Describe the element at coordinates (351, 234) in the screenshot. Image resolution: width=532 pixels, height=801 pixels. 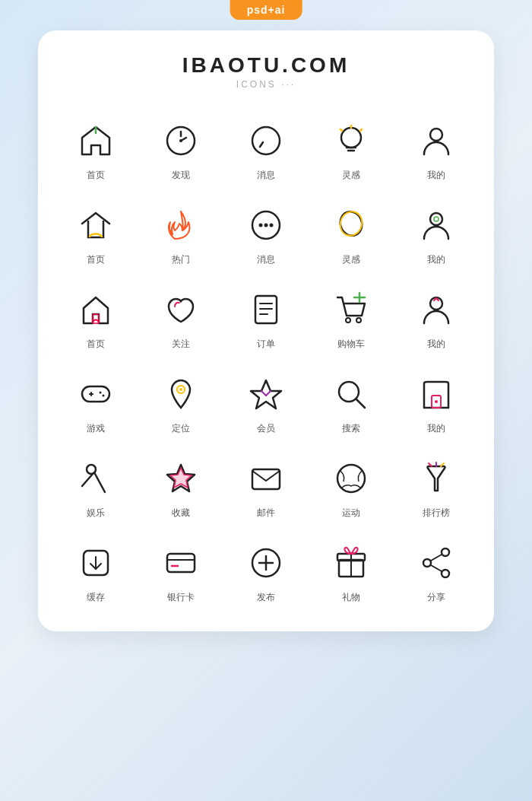
I see `icon-item-inspire2: 灵感` at that location.